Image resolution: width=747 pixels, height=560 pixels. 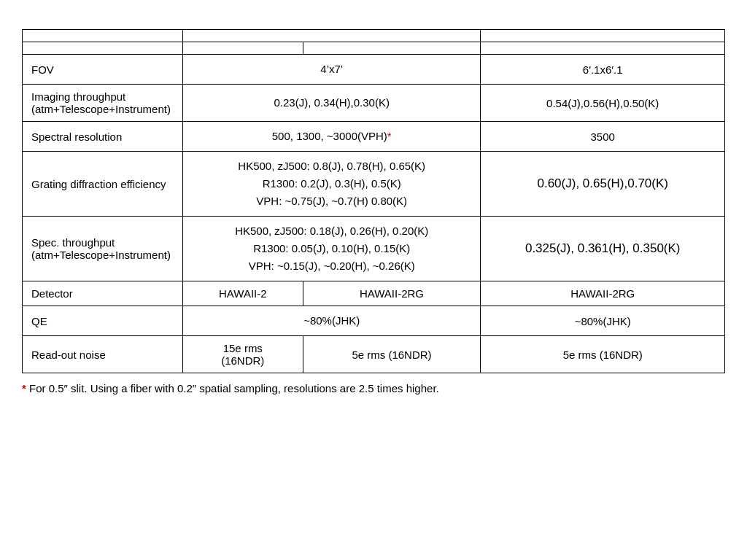 What do you see at coordinates (374, 249) in the screenshot?
I see `table-row: Spec. throughput (atm+Telescope+Instrume…` at bounding box center [374, 249].